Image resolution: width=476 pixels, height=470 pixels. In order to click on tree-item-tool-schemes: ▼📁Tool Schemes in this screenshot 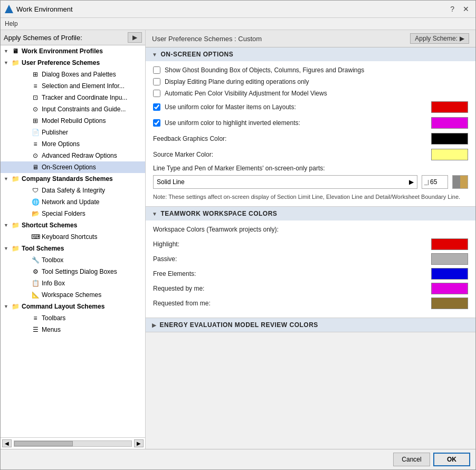, I will do `click(73, 248)`.